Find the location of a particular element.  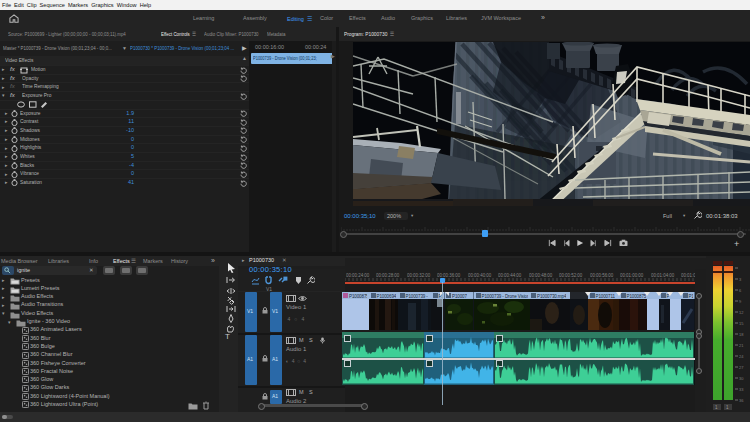

svg-text: 21 is located at coordinates (742, 346).